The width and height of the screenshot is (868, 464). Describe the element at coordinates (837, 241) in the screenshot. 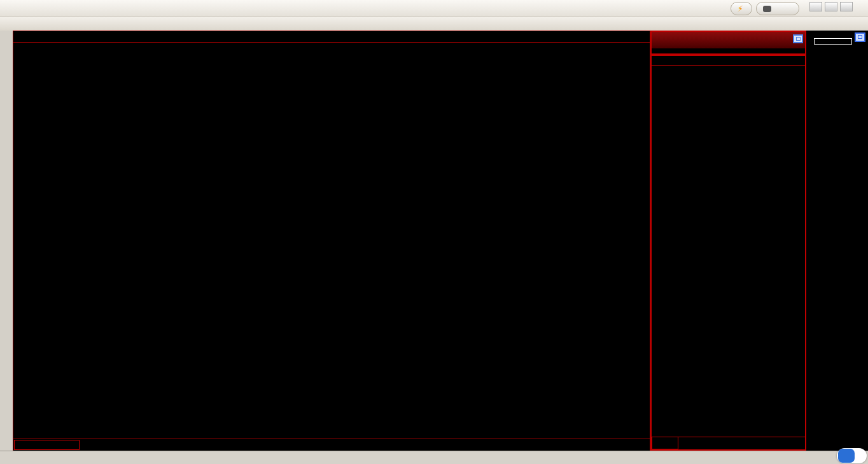

I see `right-strip` at that location.